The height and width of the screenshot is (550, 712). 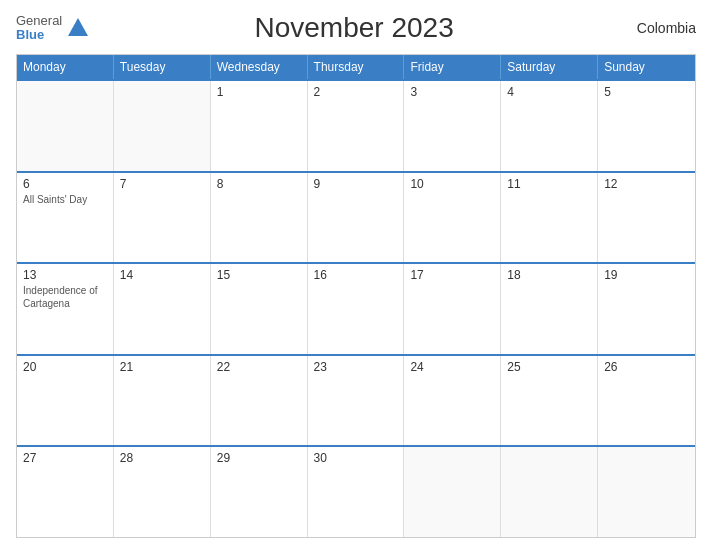 What do you see at coordinates (646, 67) in the screenshot?
I see `day-header-sunday: Sunday` at bounding box center [646, 67].